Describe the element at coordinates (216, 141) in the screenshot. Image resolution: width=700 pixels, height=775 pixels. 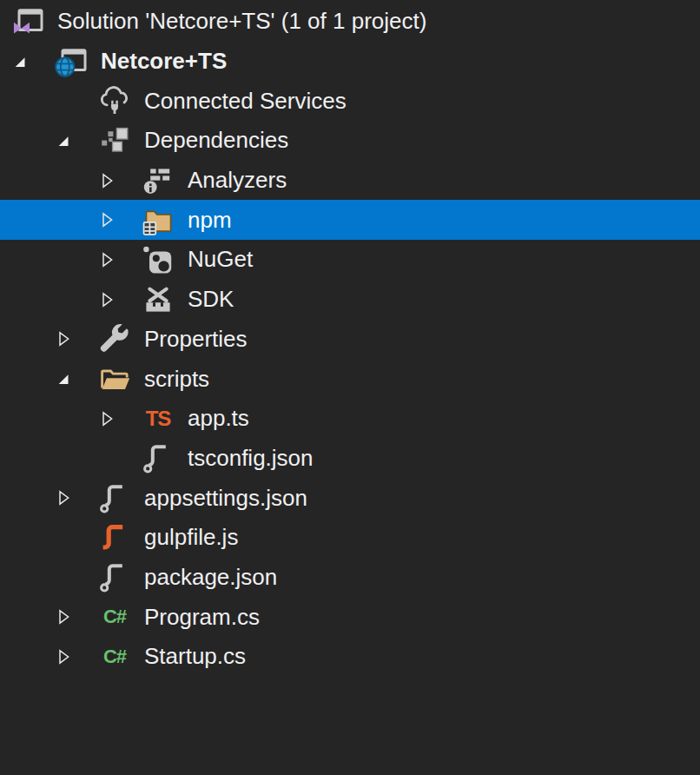
I see `tree-item-label: Dependencies` at that location.